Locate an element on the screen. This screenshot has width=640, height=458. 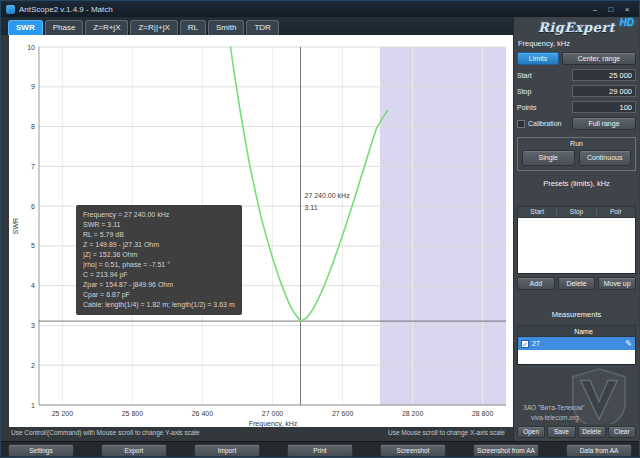
hd-badge: HD is located at coordinates (627, 22).